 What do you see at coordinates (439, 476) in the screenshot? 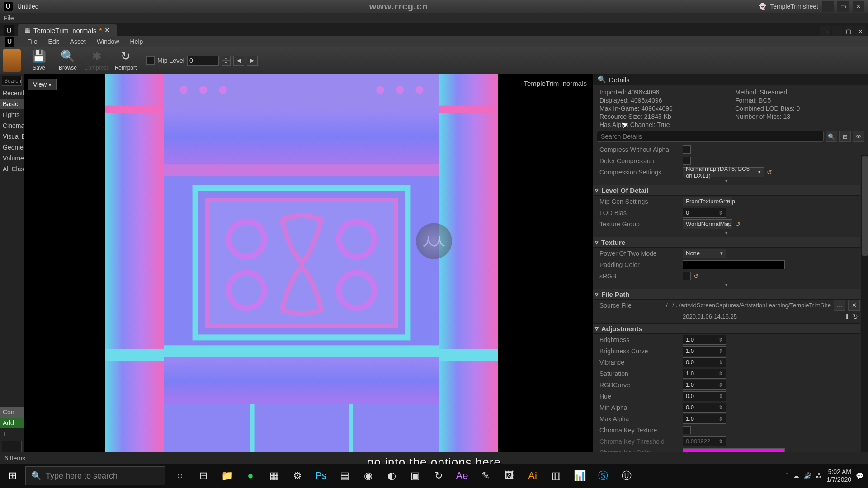
I see `edge-icon: ↻` at bounding box center [439, 476].